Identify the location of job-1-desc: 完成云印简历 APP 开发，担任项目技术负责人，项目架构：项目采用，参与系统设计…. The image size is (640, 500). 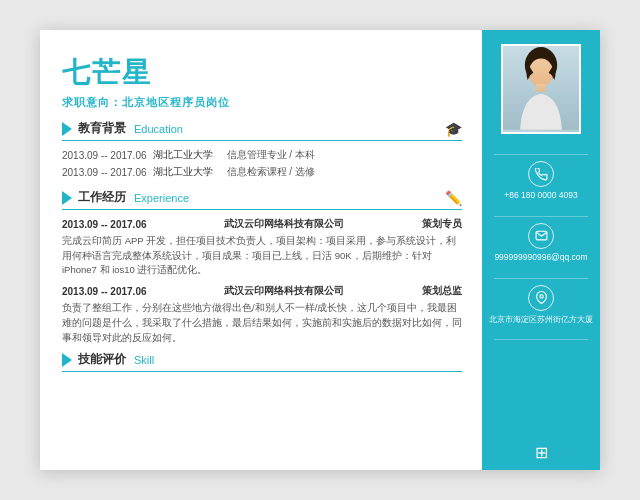
(262, 256).